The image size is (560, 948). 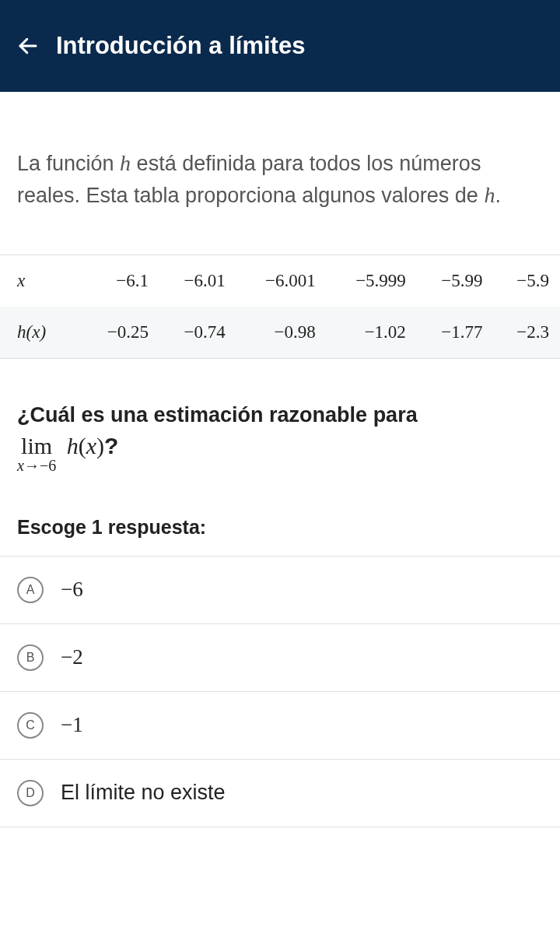 I want to click on hx-cell: −0.25, so click(x=115, y=332).